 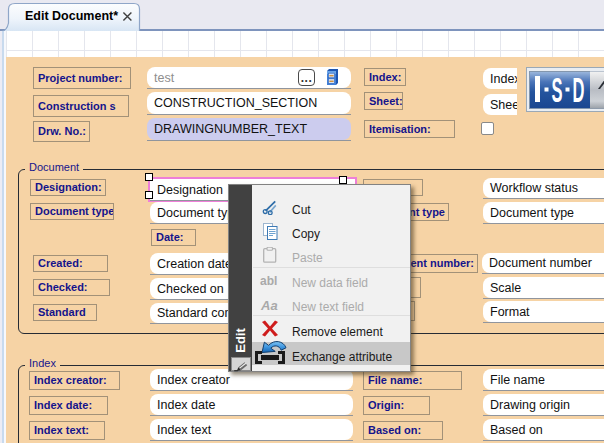 What do you see at coordinates (556, 90) in the screenshot?
I see `svg-text: S` at bounding box center [556, 90].